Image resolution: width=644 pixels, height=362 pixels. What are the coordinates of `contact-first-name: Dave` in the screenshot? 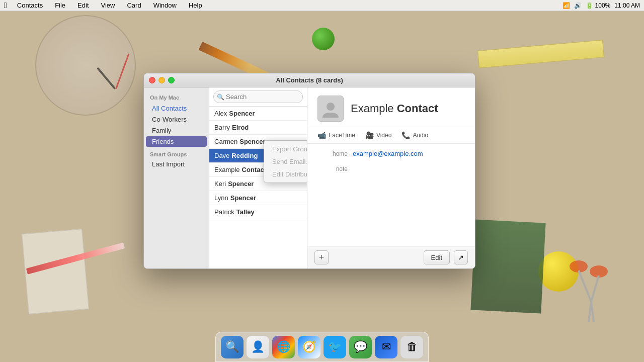 It's located at (222, 156).